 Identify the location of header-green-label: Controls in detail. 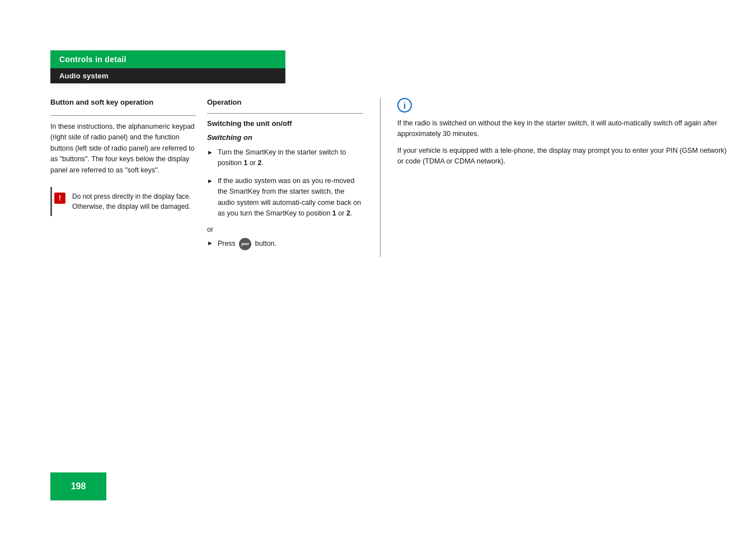
(93, 59).